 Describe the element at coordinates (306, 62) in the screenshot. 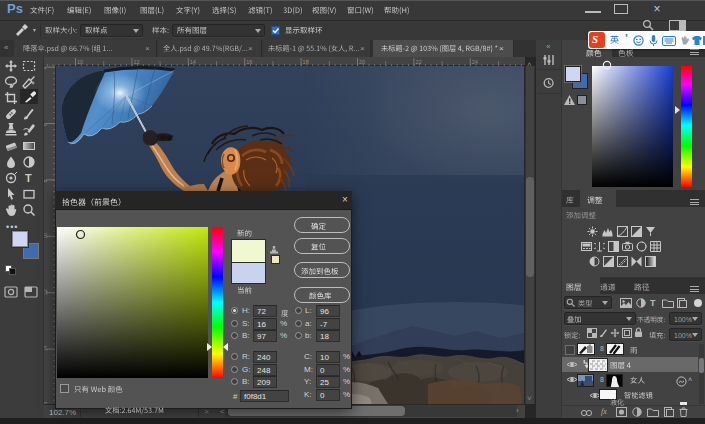

I see `svg-text: 18` at that location.